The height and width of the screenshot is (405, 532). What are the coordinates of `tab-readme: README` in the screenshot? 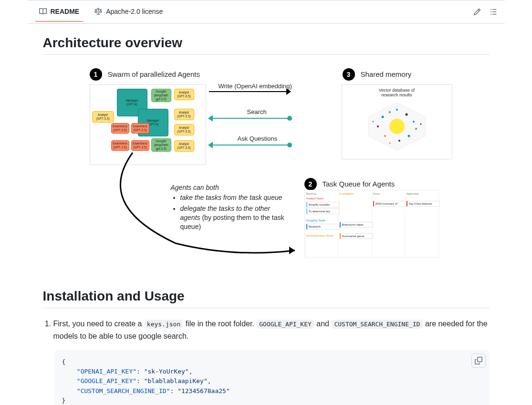 It's located at (59, 12).